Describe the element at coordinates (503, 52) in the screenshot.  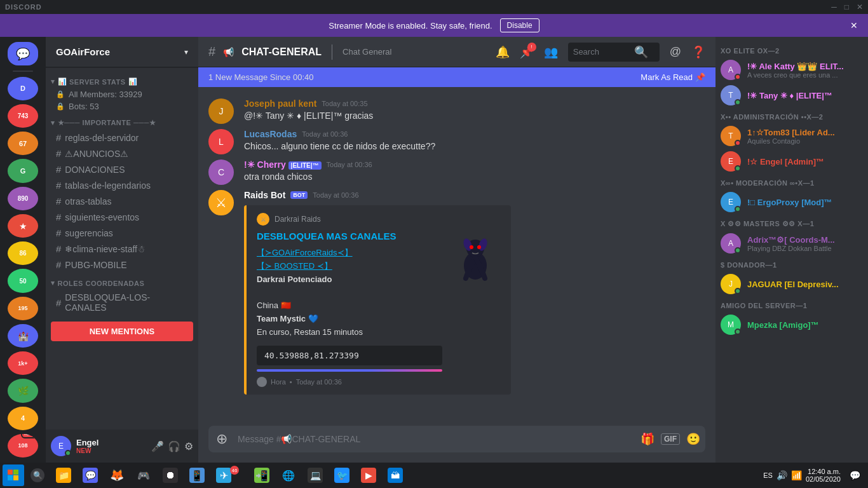
I see `notification-bell-icon: 🔔` at that location.